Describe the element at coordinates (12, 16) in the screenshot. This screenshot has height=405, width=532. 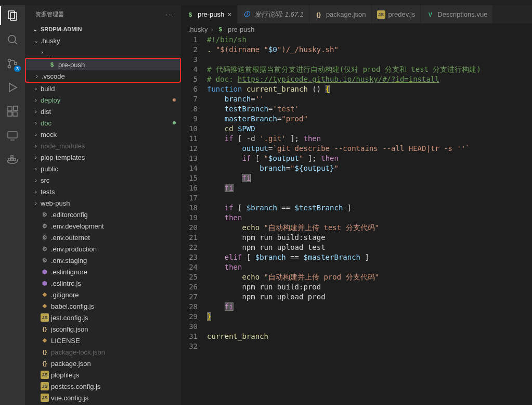
I see `explorer-icon` at that location.